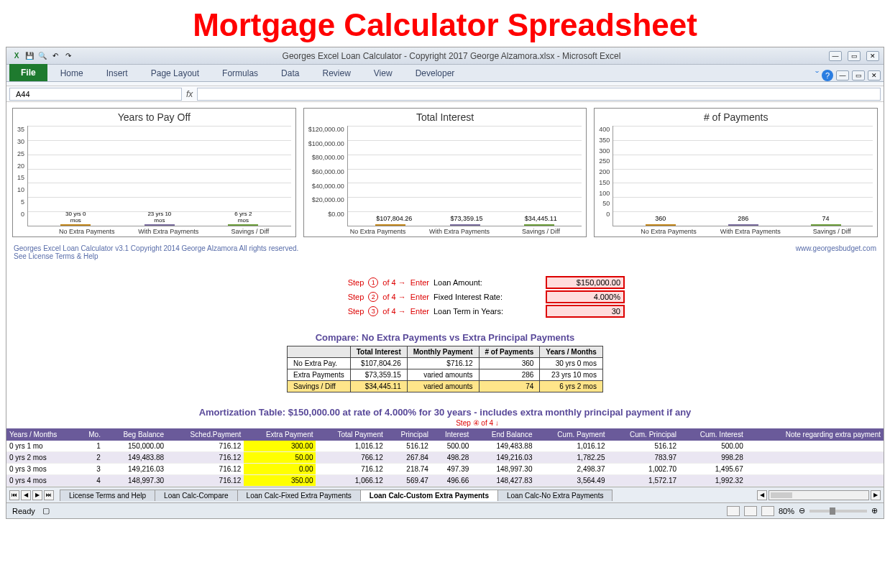  What do you see at coordinates (243, 225) in the screenshot?
I see `bar-2: 6 yrs 2 mos` at bounding box center [243, 225].